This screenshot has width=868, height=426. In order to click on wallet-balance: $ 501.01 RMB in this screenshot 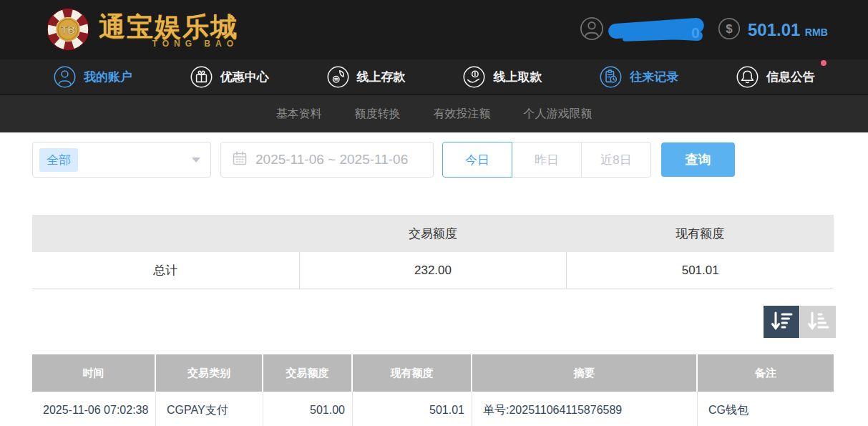, I will do `click(773, 30)`.